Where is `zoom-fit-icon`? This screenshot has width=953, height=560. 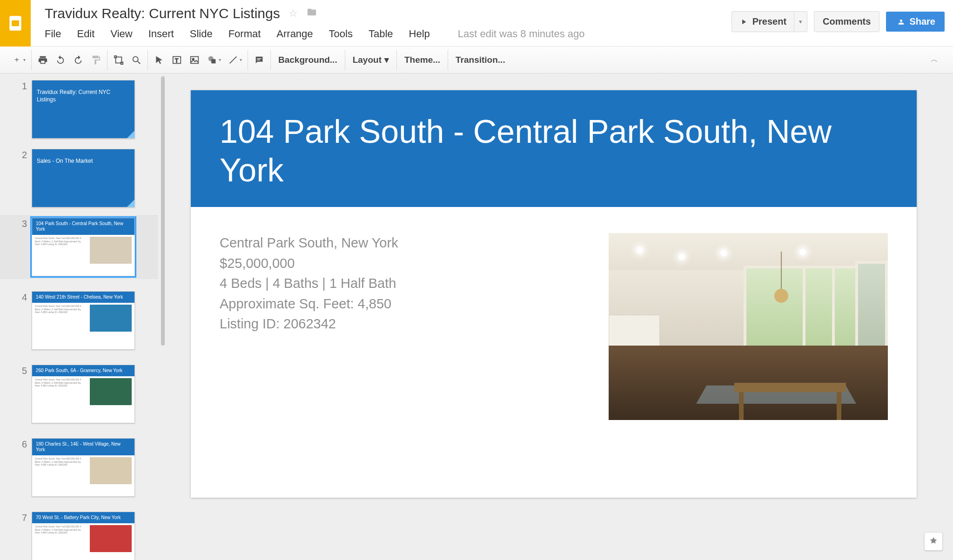
zoom-fit-icon is located at coordinates (119, 60).